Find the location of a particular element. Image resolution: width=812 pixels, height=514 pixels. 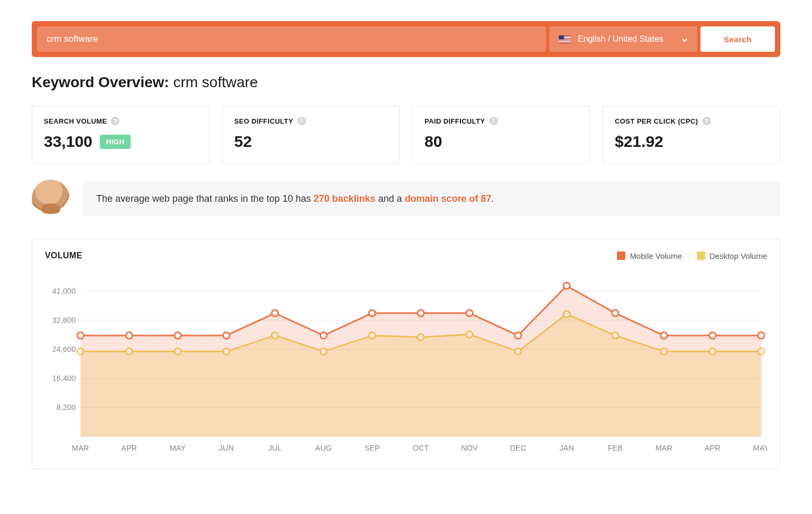

page-title-keyword: crm software is located at coordinates (216, 82).